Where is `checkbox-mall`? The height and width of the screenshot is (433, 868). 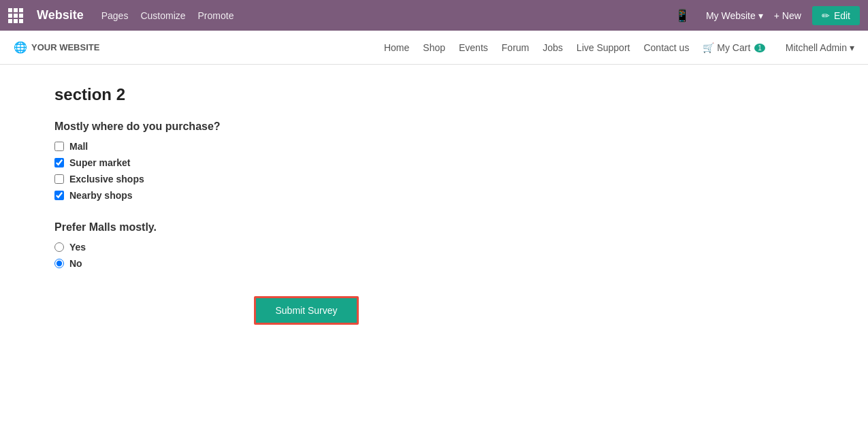 checkbox-mall is located at coordinates (59, 146).